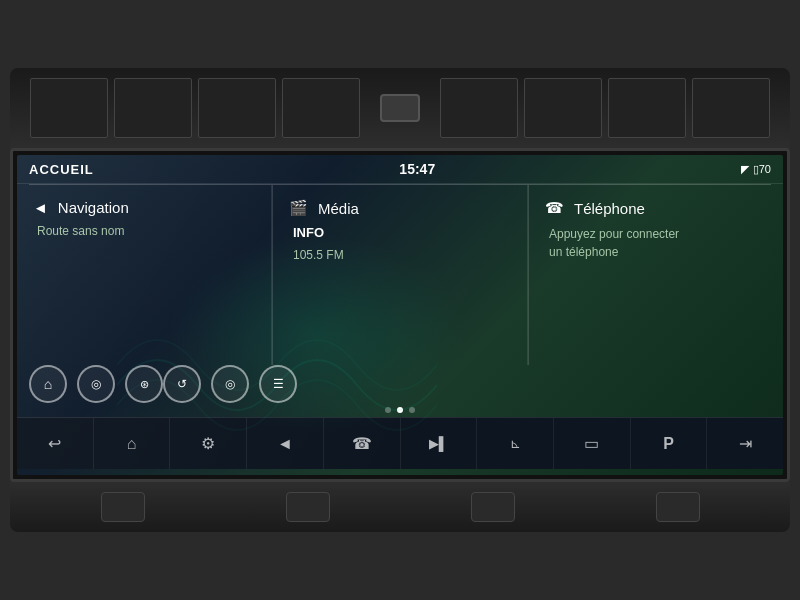 The height and width of the screenshot is (600, 800). What do you see at coordinates (584, 252) in the screenshot?
I see `telephone-desc-line2: un téléphone` at bounding box center [584, 252].